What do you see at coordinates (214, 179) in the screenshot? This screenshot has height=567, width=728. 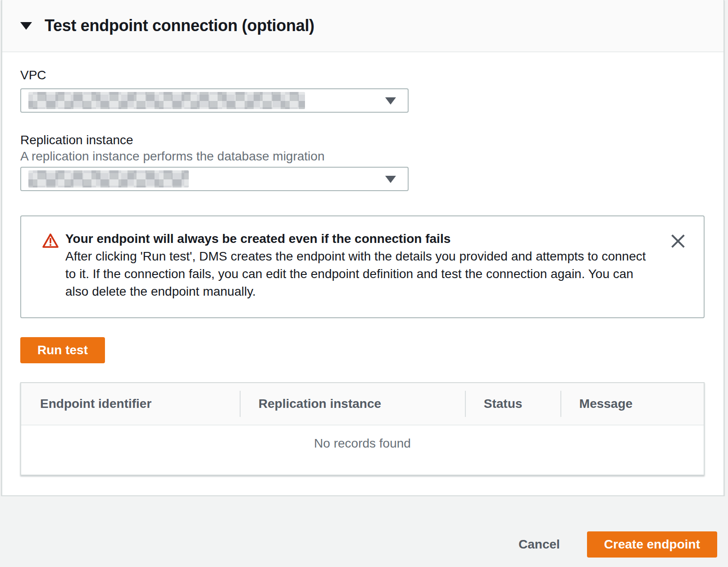 I see `replication-instance-select` at bounding box center [214, 179].